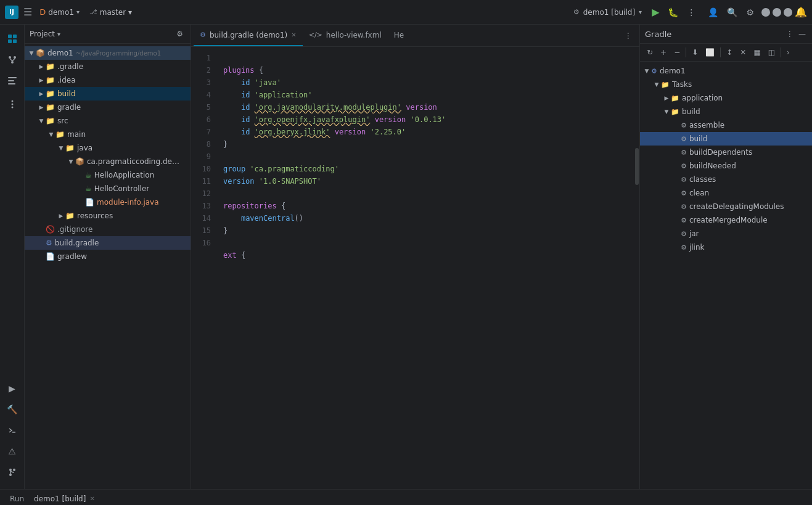 The width and height of the screenshot is (812, 505). What do you see at coordinates (61, 148) in the screenshot?
I see `tree-arrow-java: ▼` at bounding box center [61, 148].